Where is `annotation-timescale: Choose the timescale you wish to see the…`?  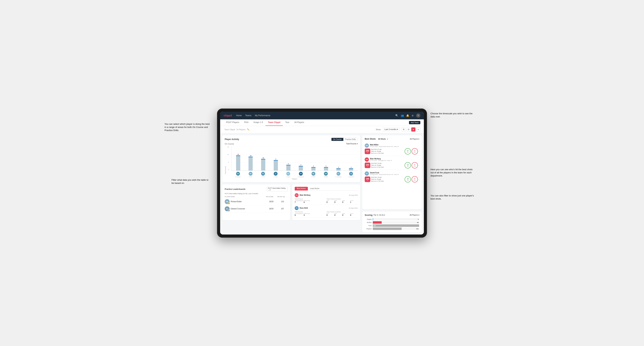 annotation-timescale: Choose the timescale you wish to see the… is located at coordinates (452, 115).